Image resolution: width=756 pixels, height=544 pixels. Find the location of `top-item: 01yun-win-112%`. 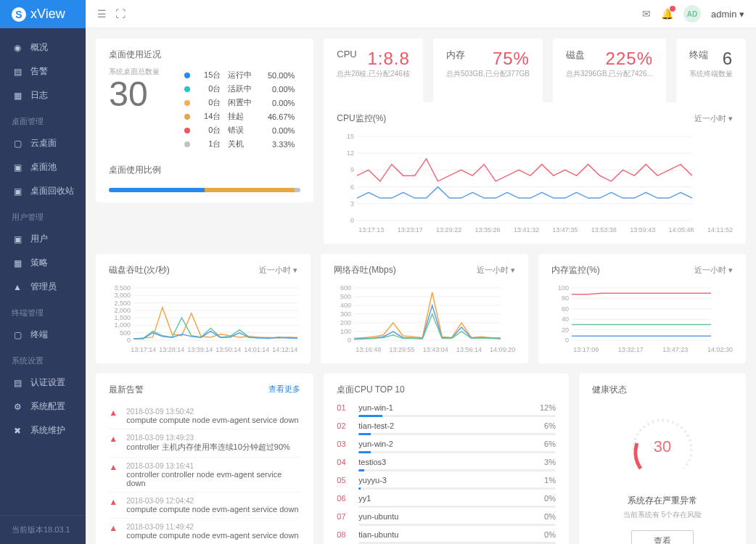

top-item: 01yun-win-112% is located at coordinates (446, 408).